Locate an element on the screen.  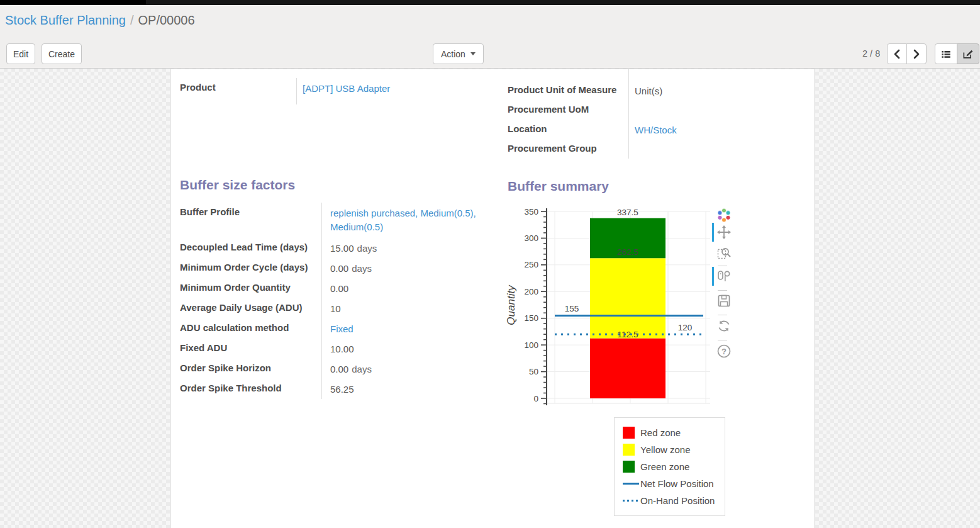
compare-data-on-hover-icon is located at coordinates (724, 276).